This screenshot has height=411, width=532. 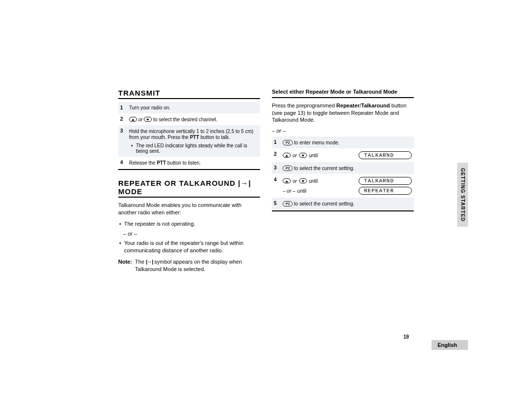 What do you see at coordinates (189, 188) in the screenshot?
I see `heading-repeater-talkaround: REPEATER OR TALKAROUND |→| MODE` at bounding box center [189, 188].